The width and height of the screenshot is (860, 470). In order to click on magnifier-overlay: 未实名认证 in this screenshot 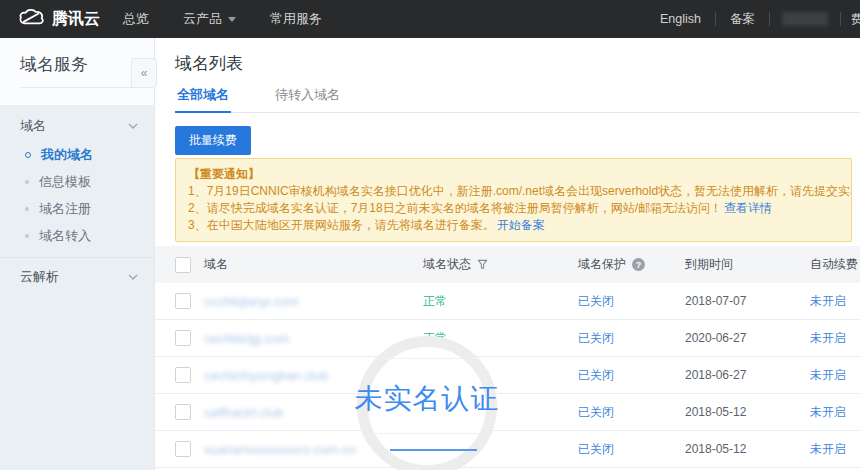, I will do `click(427, 403)`.